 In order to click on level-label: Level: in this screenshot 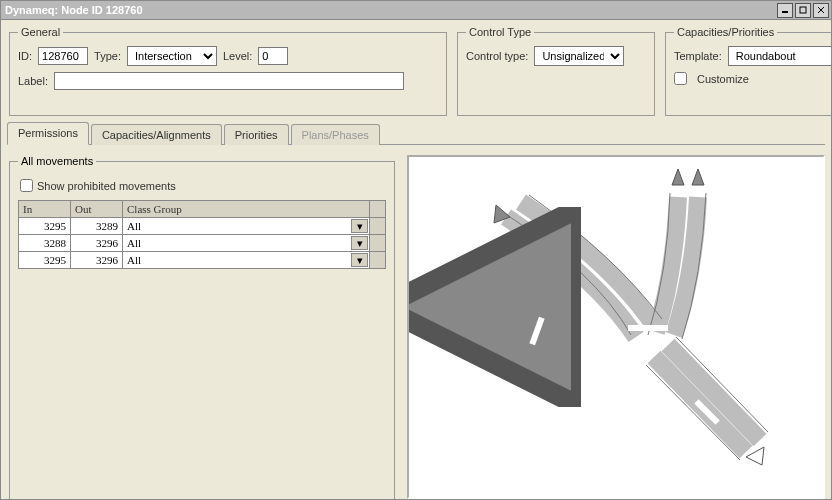, I will do `click(238, 56)`.